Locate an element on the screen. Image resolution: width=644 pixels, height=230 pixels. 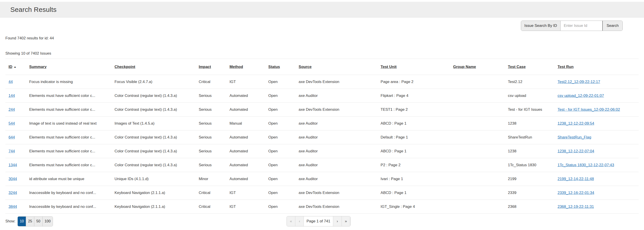
cell-test-run: csv upload_12-09-22-01:07 is located at coordinates (596, 96).